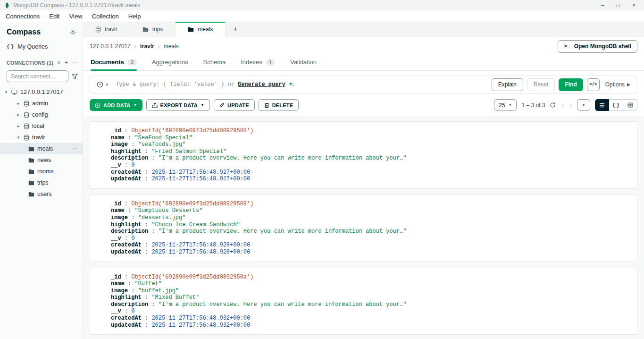 Image resolution: width=644 pixels, height=339 pixels. Describe the element at coordinates (594, 85) in the screenshot. I see `query-code-toggle-button: </>` at that location.